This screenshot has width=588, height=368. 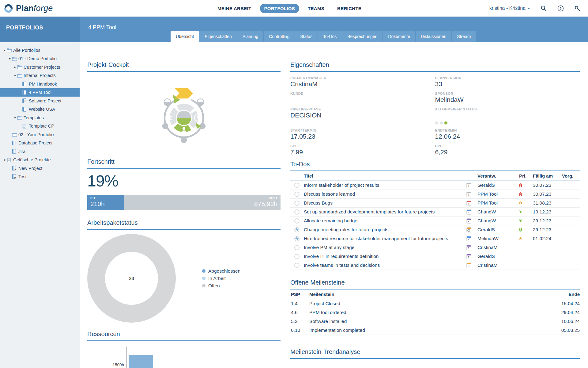 What do you see at coordinates (578, 9) in the screenshot?
I see `wrench-icon` at bounding box center [578, 9].